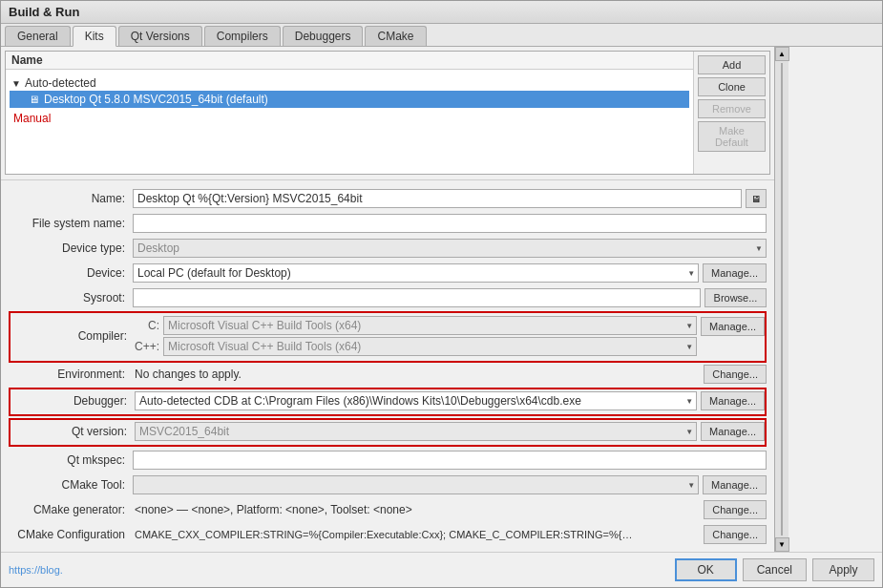 The width and height of the screenshot is (883, 588). Describe the element at coordinates (388, 248) in the screenshot. I see `device-type-row: Device type: Desktop` at that location.